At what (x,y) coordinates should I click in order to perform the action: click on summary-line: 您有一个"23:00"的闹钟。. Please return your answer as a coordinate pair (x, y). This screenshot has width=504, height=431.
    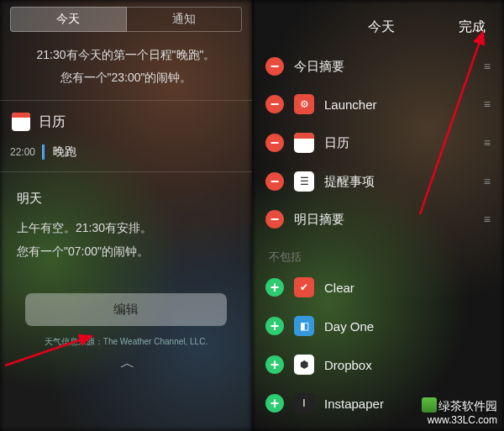
    Looking at the image, I should click on (126, 77).